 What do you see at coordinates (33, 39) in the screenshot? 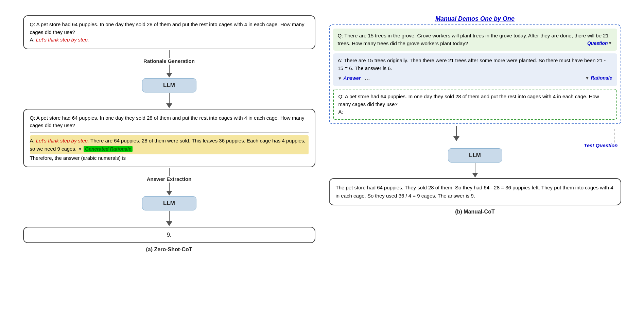
I see `left-answer-prefix: A:` at bounding box center [33, 39].